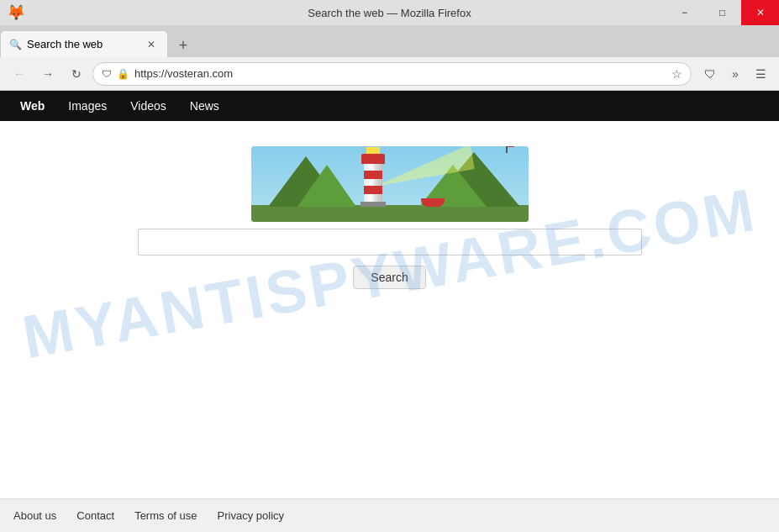  I want to click on flag-pole, so click(507, 150).